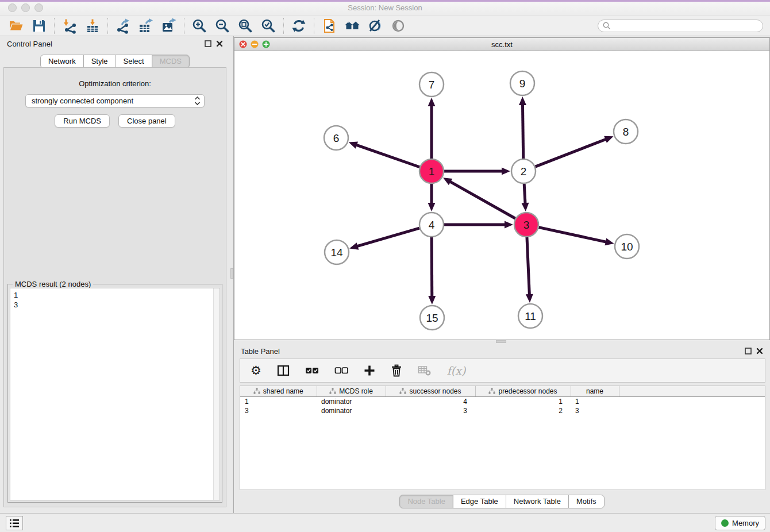 This screenshot has height=532, width=770. I want to click on dropdown-arrows-icon, so click(198, 101).